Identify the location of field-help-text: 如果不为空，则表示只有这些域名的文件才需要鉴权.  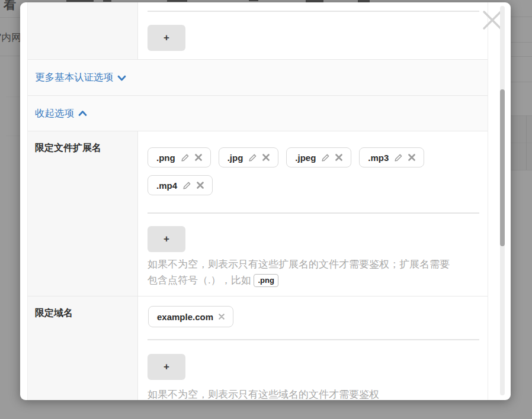
(318, 393).